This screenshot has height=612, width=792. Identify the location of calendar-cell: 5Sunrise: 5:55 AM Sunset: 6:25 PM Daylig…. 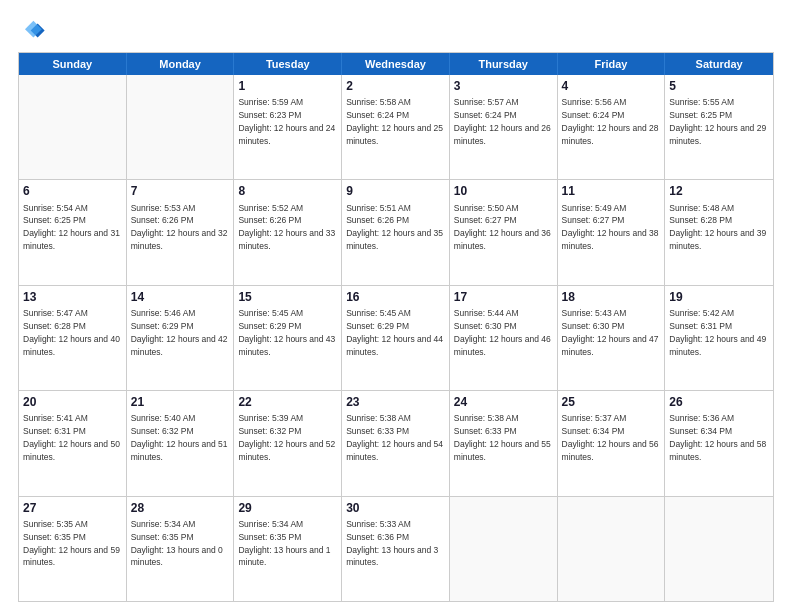
(719, 127).